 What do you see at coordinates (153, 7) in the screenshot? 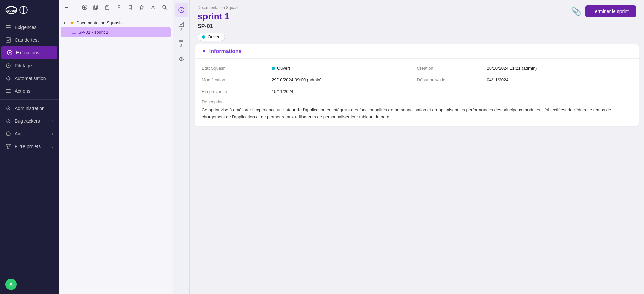
I see `toolbar-settings-button` at bounding box center [153, 7].